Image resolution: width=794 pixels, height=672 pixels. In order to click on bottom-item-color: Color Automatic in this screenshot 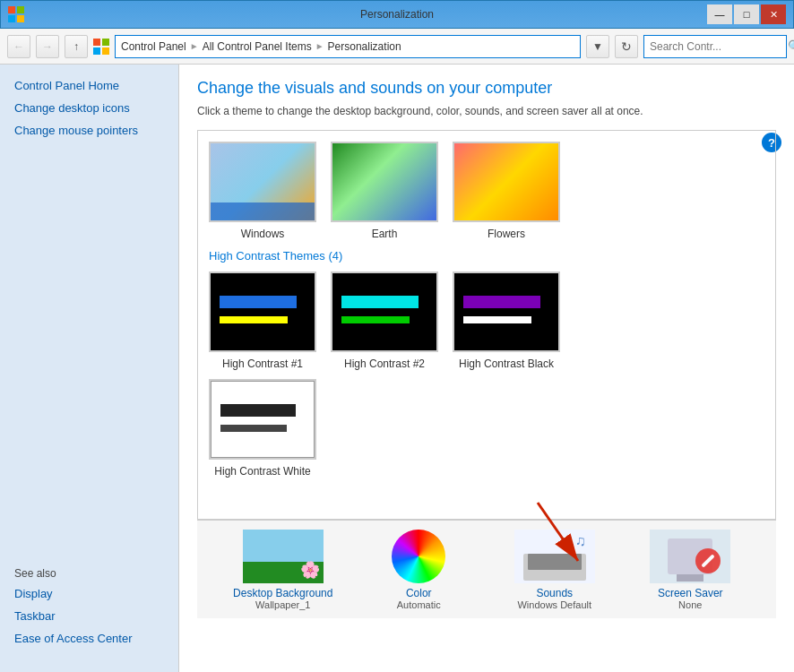, I will do `click(419, 570)`.